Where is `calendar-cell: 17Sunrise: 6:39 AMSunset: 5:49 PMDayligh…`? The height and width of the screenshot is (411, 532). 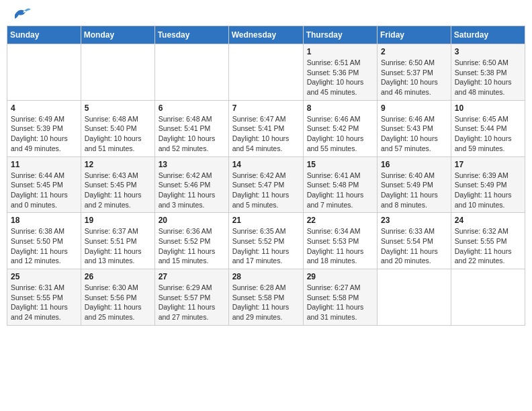 calendar-cell: 17Sunrise: 6:39 AMSunset: 5:49 PMDayligh… is located at coordinates (488, 185).